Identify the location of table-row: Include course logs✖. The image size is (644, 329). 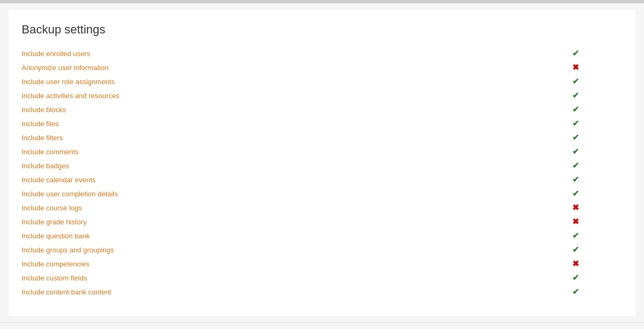
(322, 208).